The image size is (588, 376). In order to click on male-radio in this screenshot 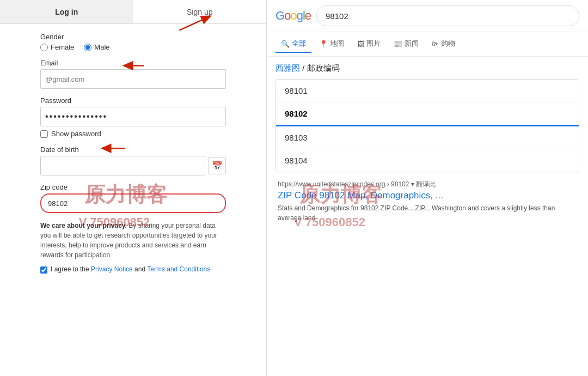, I will do `click(88, 47)`.